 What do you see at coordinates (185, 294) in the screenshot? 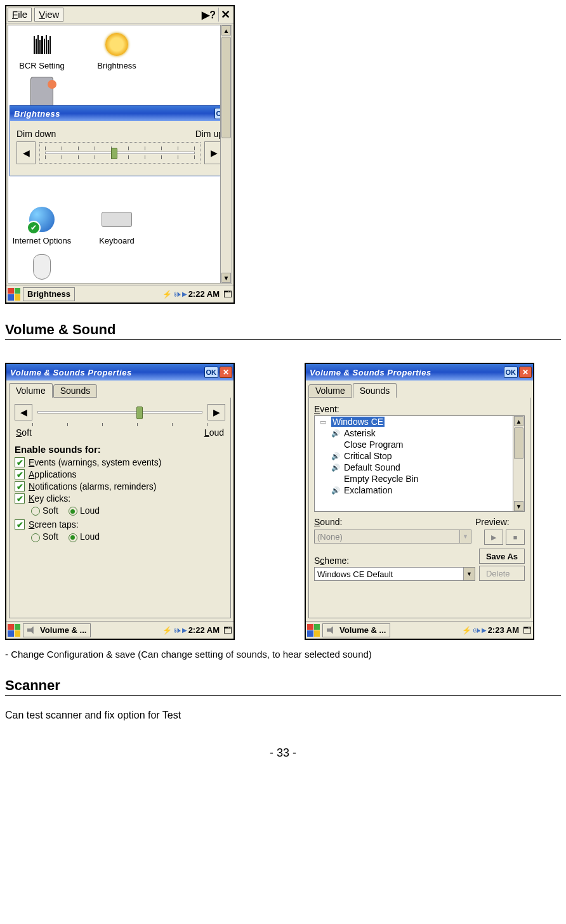
I see `tray-arrow-icon: ▶` at bounding box center [185, 294].